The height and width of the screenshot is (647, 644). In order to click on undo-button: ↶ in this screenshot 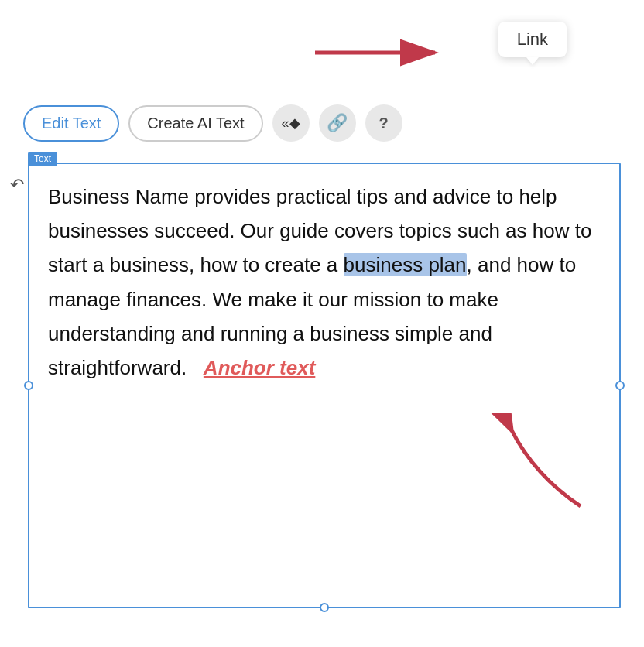, I will do `click(17, 185)`.